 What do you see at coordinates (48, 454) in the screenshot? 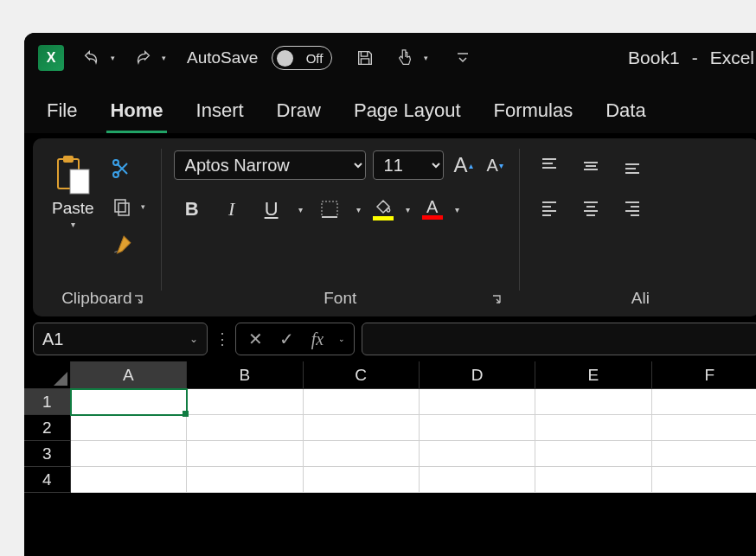
I see `row-header-3: 3` at bounding box center [48, 454].